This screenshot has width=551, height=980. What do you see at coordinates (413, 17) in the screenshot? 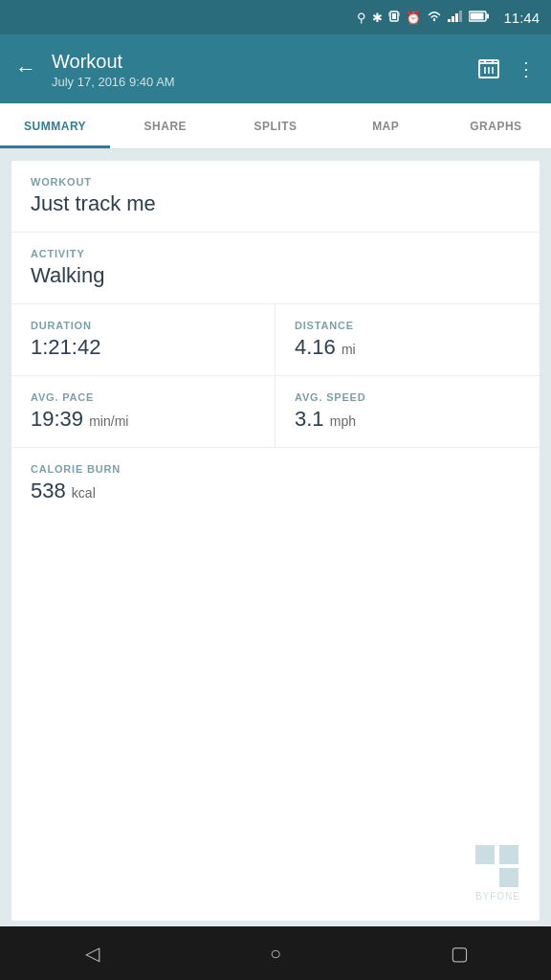
I see `alarm-icon: ⏰` at bounding box center [413, 17].